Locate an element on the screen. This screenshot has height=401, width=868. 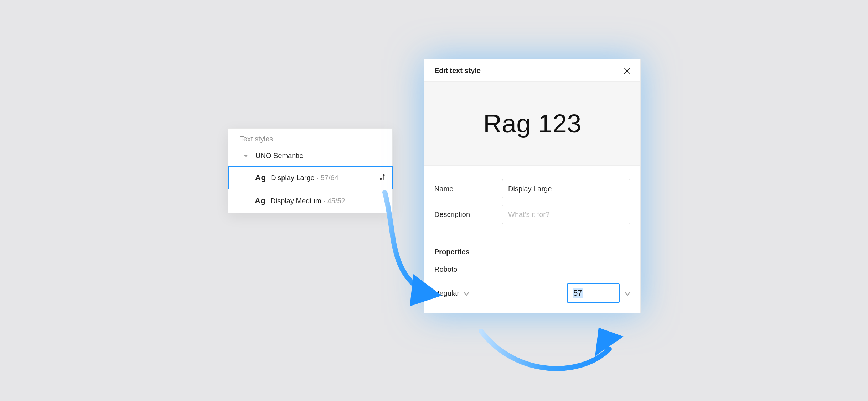
sliders-icon is located at coordinates (382, 178).